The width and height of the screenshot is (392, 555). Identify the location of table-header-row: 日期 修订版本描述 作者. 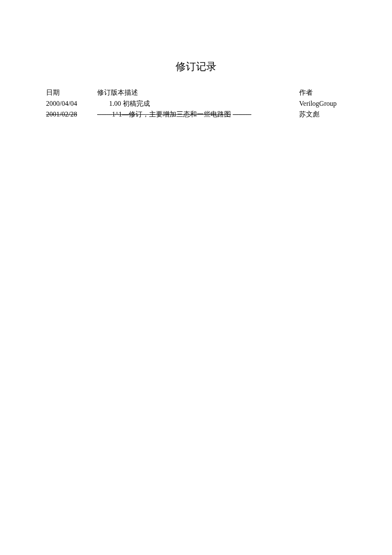
(196, 93).